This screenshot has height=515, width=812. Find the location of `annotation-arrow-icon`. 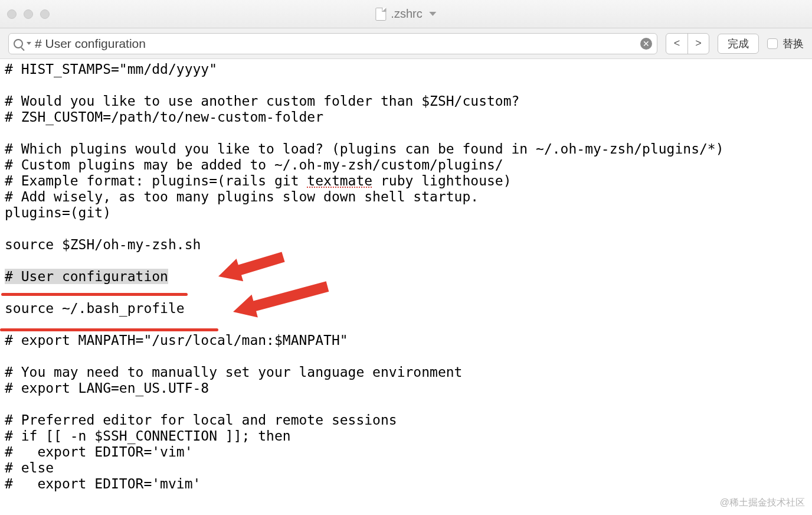

annotation-arrow-icon is located at coordinates (280, 299).